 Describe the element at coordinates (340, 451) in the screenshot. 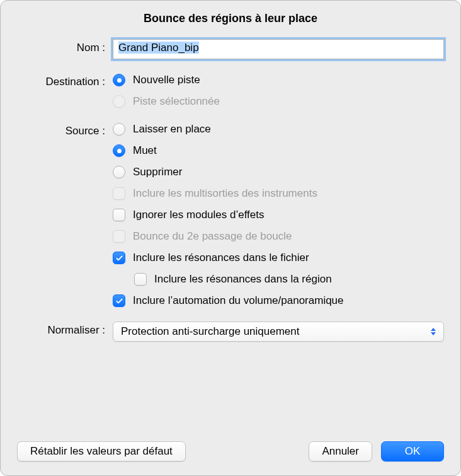

I see `button-label: Annuler` at that location.